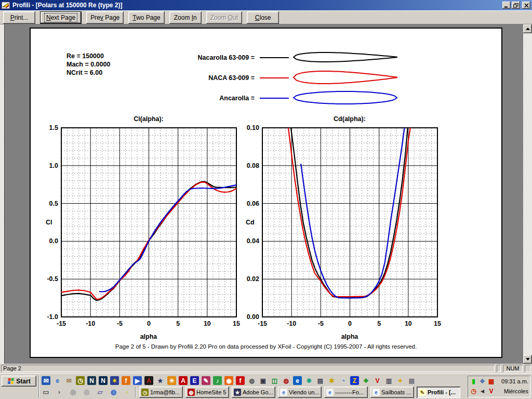 This screenshot has height=399, width=532. Describe the element at coordinates (160, 380) in the screenshot. I see `star-app-icon: ★` at that location.